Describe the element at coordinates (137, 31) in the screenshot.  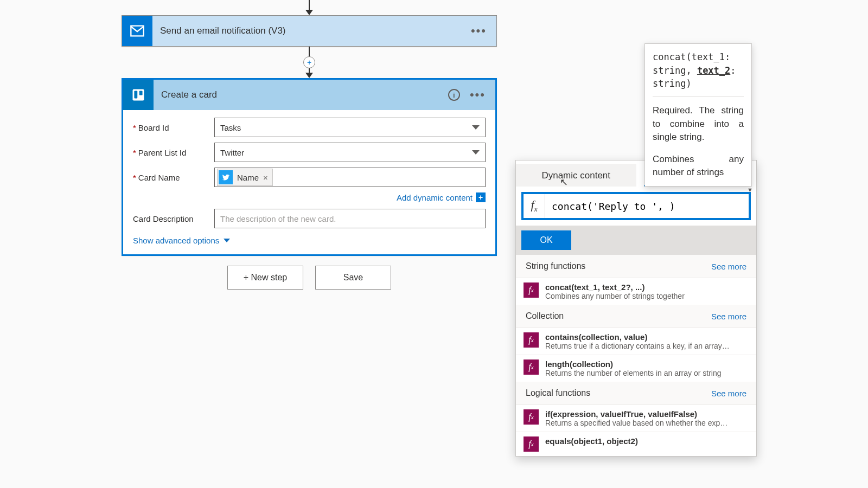
I see `mail-icon` at that location.